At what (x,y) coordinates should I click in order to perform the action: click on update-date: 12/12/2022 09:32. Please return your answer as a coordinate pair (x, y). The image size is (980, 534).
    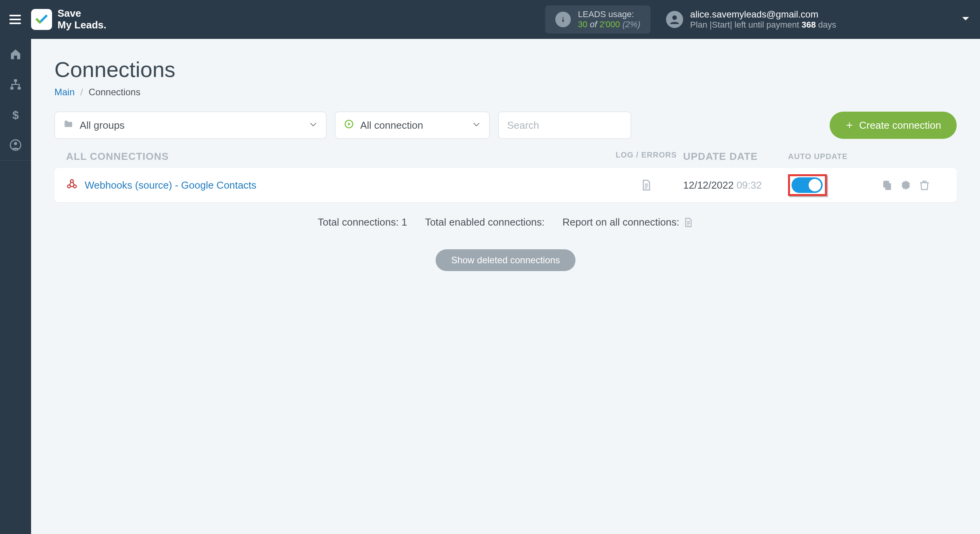
    Looking at the image, I should click on (736, 185).